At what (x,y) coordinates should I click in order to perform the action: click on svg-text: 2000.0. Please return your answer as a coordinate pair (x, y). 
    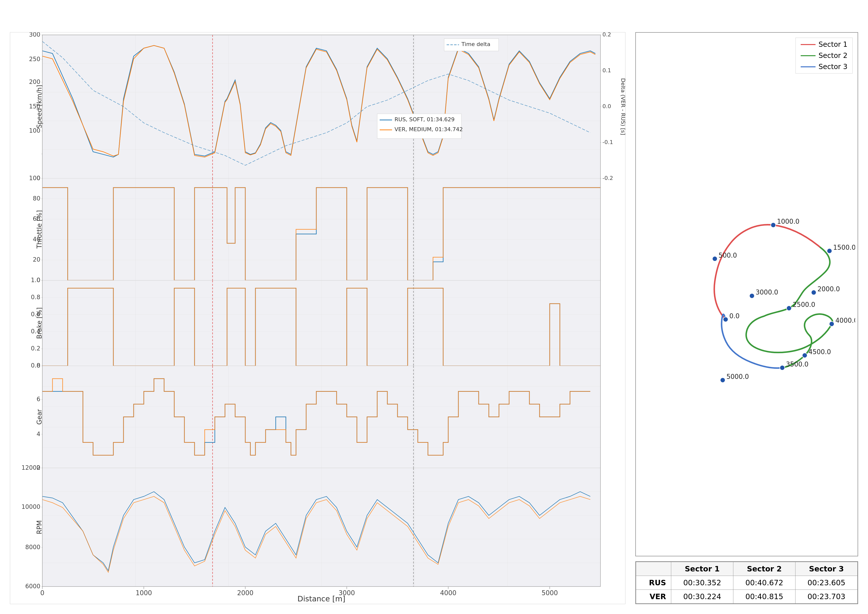
    Looking at the image, I should click on (829, 289).